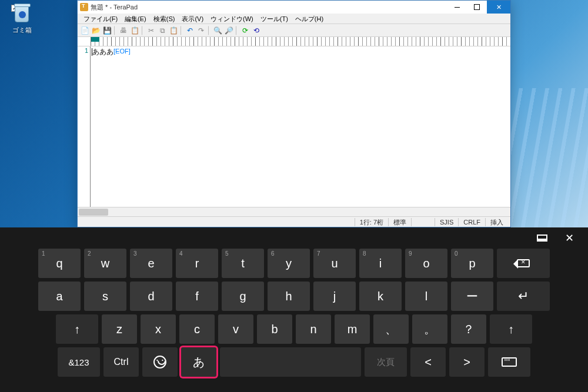  I want to click on status-mode: 標準, so click(400, 222).